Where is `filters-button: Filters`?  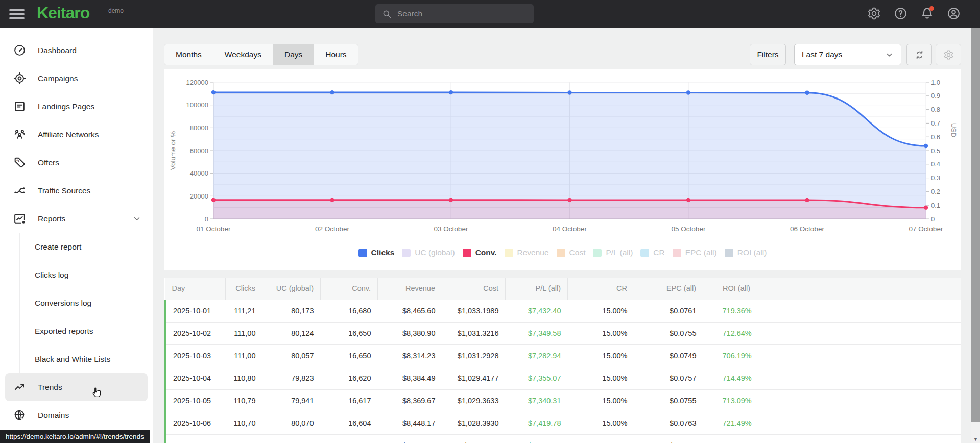
filters-button: Filters is located at coordinates (768, 55).